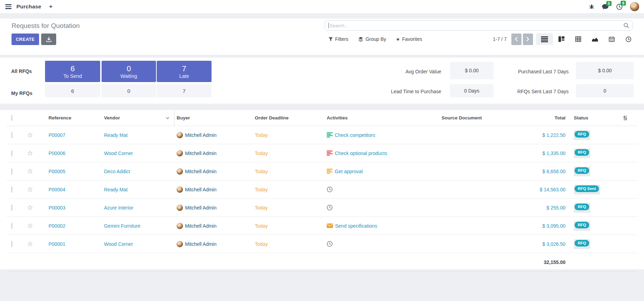 This screenshot has width=644, height=301. I want to click on reference-link: P00001, so click(67, 244).